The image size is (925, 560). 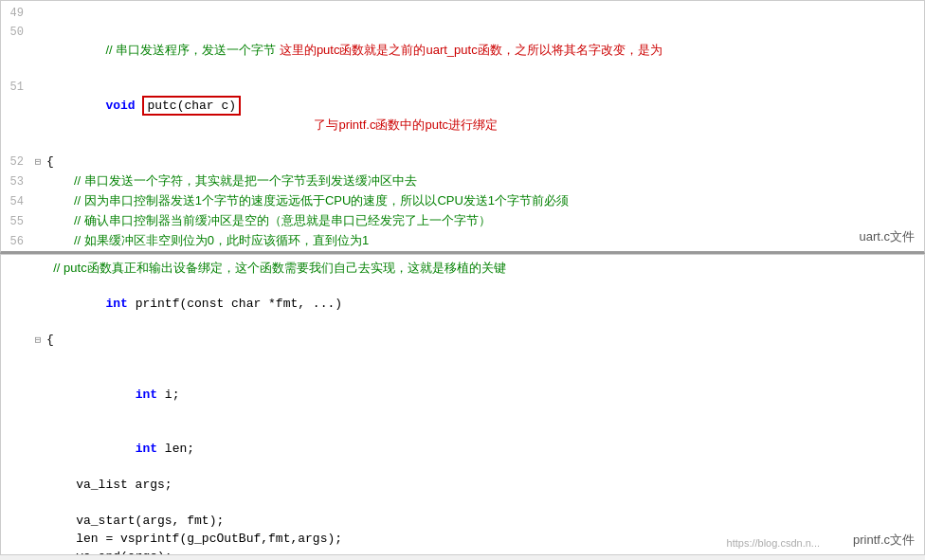 What do you see at coordinates (484, 116) in the screenshot?
I see `line-content: void putc(char c) 了与printf.c函数中的putc进行绑定` at bounding box center [484, 116].